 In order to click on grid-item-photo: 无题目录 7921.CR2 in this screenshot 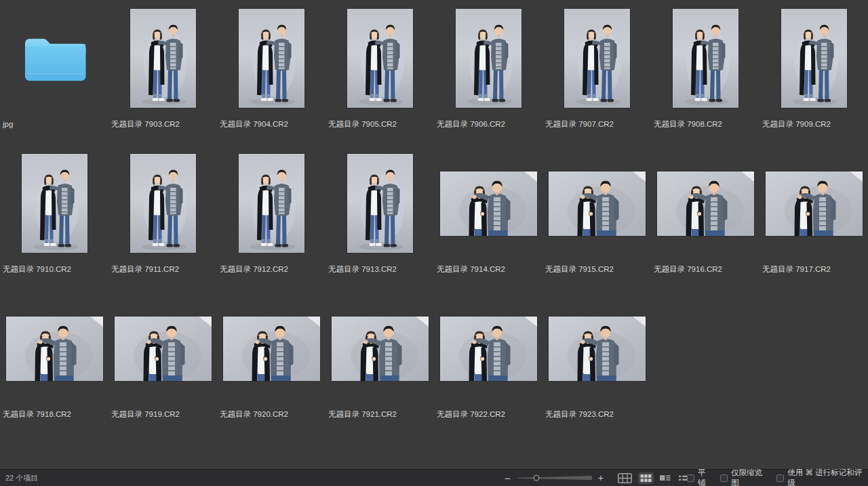, I will do `click(380, 371)`.